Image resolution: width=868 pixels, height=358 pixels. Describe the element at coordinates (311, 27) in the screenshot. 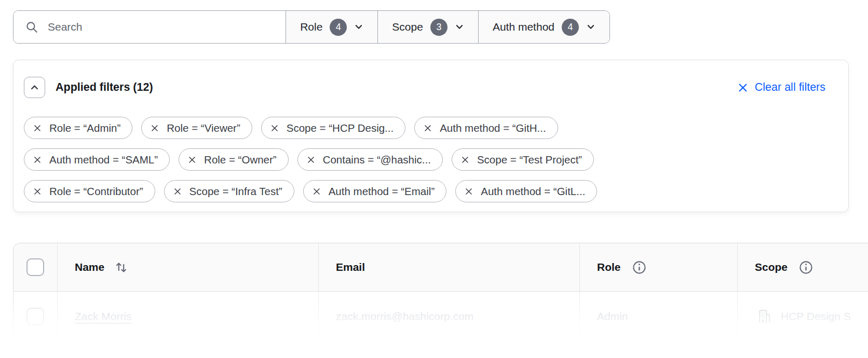

I see `filter-toolbar: Role 4 Scope 3 Auth method 4` at that location.